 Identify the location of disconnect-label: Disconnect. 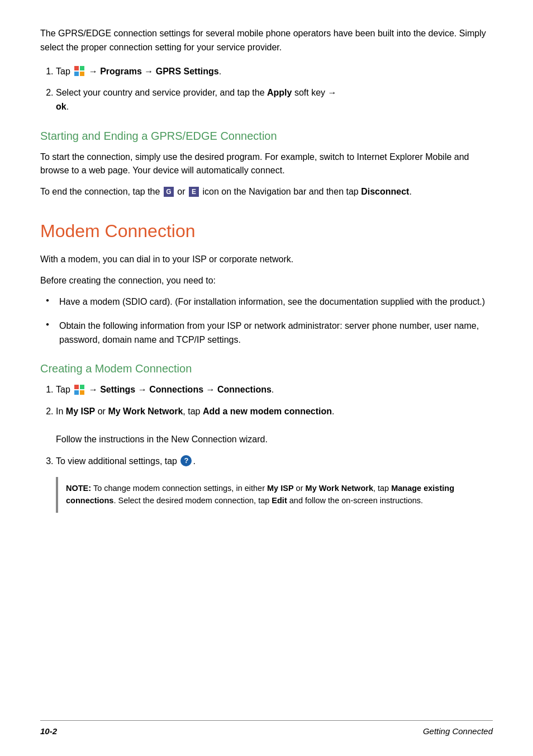
(385, 191).